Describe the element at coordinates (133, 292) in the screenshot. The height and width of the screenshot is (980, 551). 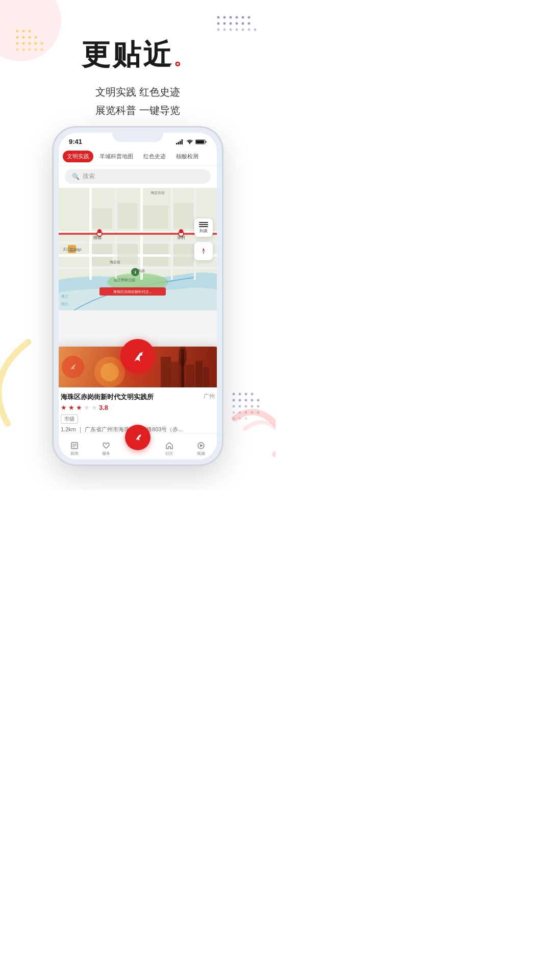
I see `svg-text: 海珠区赤岗街新时代文...` at that location.